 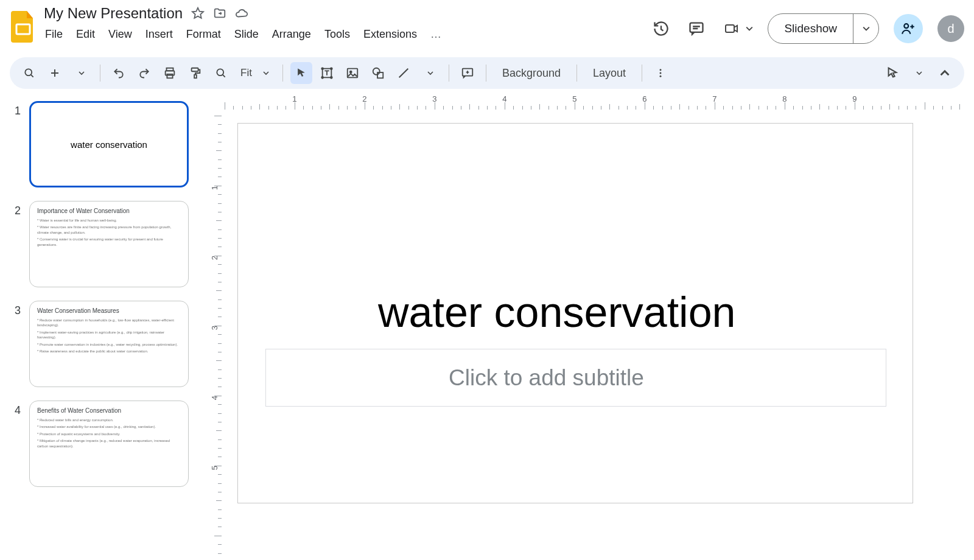 What do you see at coordinates (892, 73) in the screenshot?
I see `mode-cursor-icon` at bounding box center [892, 73].